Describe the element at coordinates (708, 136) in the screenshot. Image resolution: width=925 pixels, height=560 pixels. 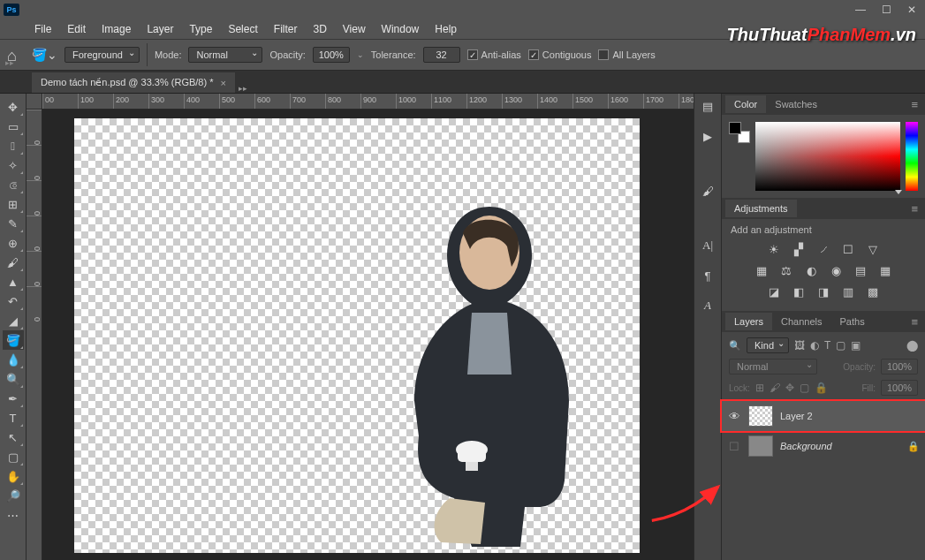
I see `actions-panel-icon: ▶` at that location.